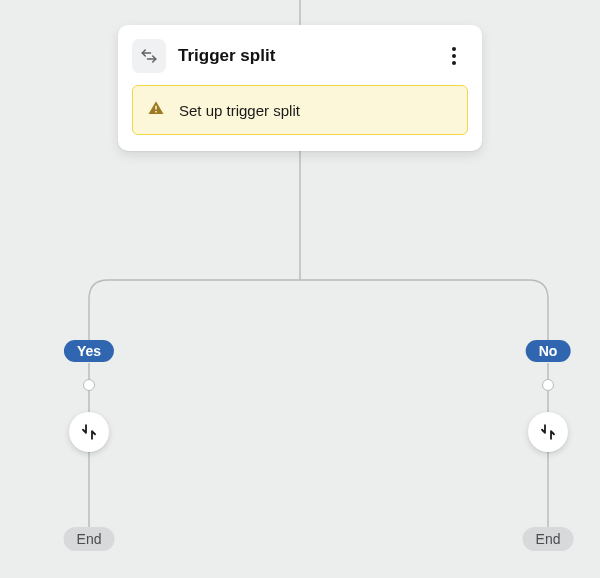  What do you see at coordinates (89, 432) in the screenshot?
I see `add-step-node-yes` at bounding box center [89, 432].